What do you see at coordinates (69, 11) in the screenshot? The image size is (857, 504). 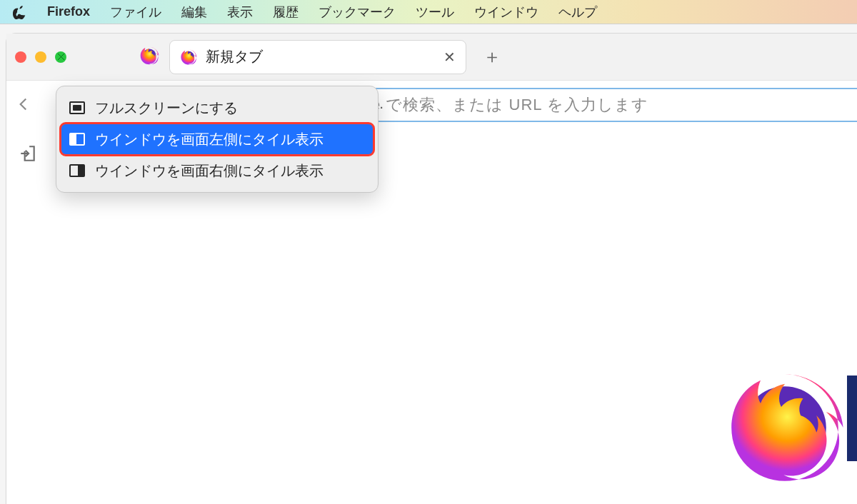 I see `app-name: Firefox` at bounding box center [69, 11].